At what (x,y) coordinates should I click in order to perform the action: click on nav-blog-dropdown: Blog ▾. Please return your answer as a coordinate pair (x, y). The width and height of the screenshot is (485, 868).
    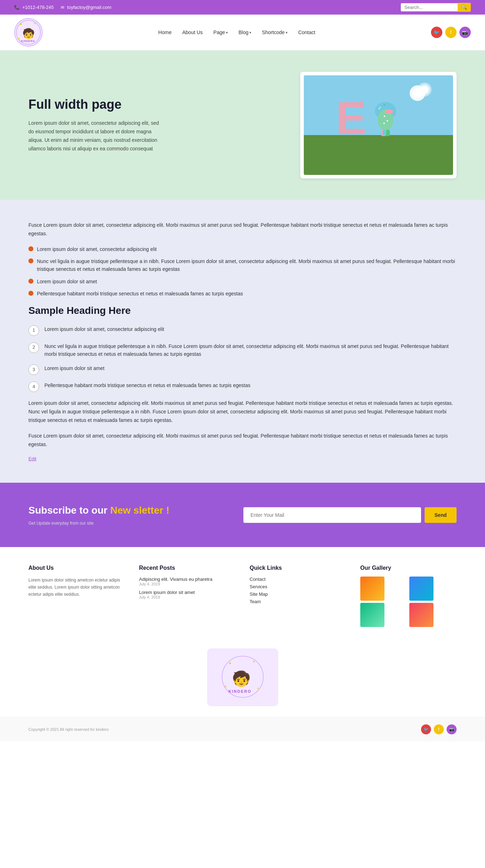
    Looking at the image, I should click on (245, 32).